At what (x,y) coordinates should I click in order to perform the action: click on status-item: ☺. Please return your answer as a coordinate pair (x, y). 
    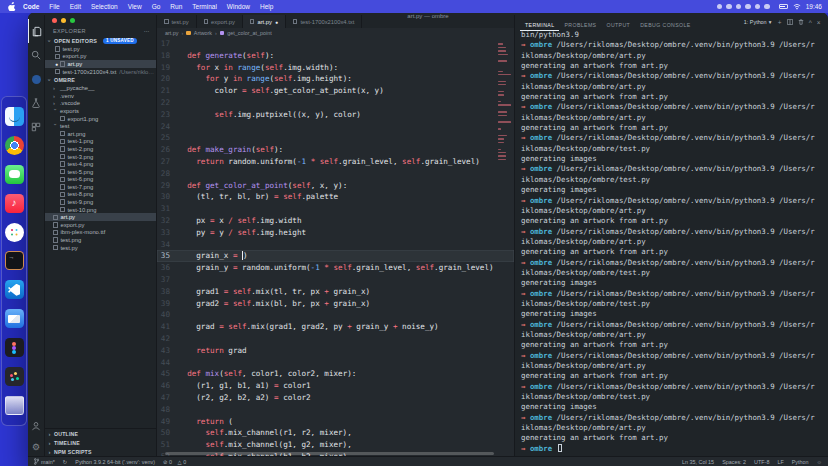
    Looking at the image, I should click on (819, 462).